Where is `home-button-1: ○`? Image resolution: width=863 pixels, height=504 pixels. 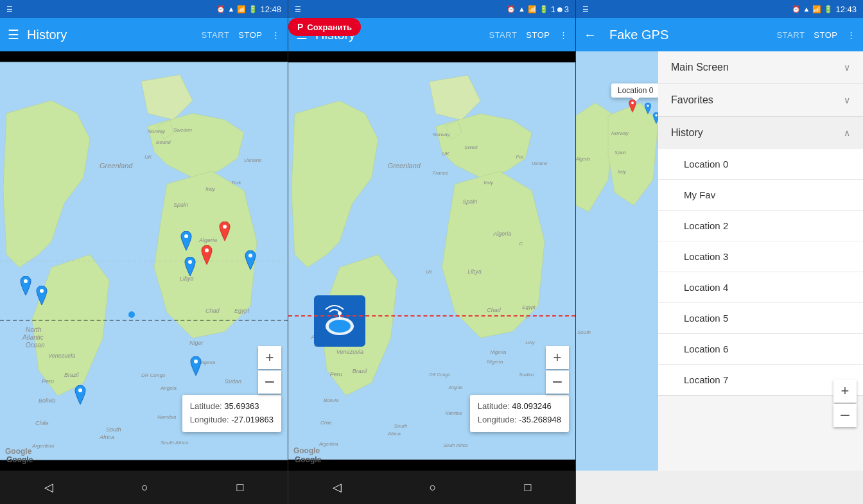 home-button-1: ○ is located at coordinates (145, 488).